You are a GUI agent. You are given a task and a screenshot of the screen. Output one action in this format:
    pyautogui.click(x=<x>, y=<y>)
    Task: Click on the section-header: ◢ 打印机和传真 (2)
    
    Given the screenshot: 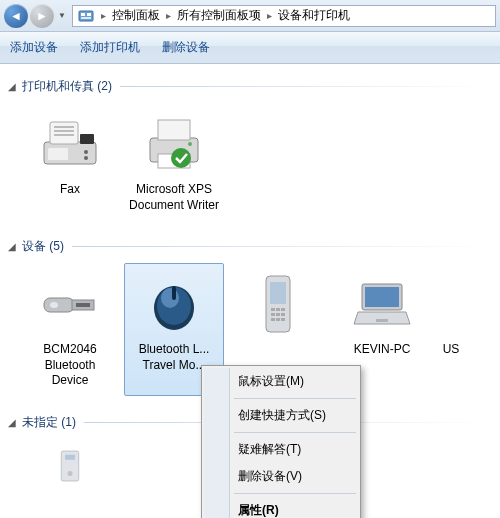 What is the action you would take?
    pyautogui.click(x=250, y=86)
    